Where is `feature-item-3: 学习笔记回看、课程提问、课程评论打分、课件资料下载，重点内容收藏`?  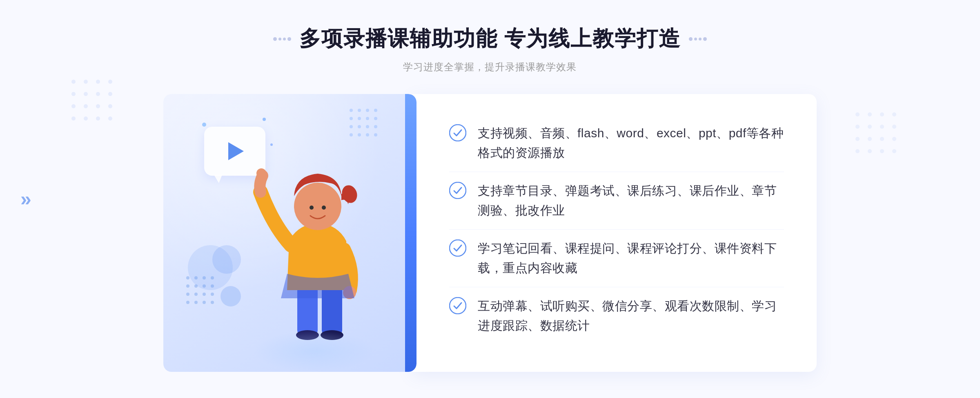 feature-item-3: 学习笔记回看、课程提问、课程评论打分、课件资料下载，重点内容收藏 is located at coordinates (617, 258).